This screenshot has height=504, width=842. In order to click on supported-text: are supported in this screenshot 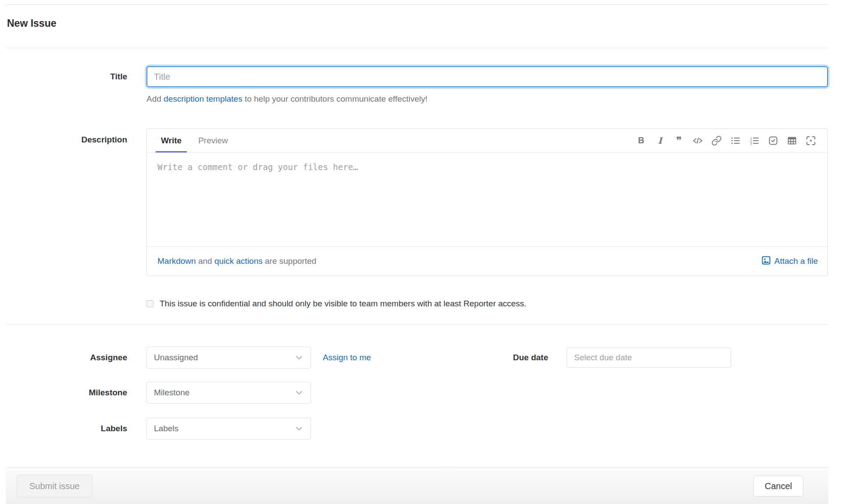, I will do `click(289, 261)`.